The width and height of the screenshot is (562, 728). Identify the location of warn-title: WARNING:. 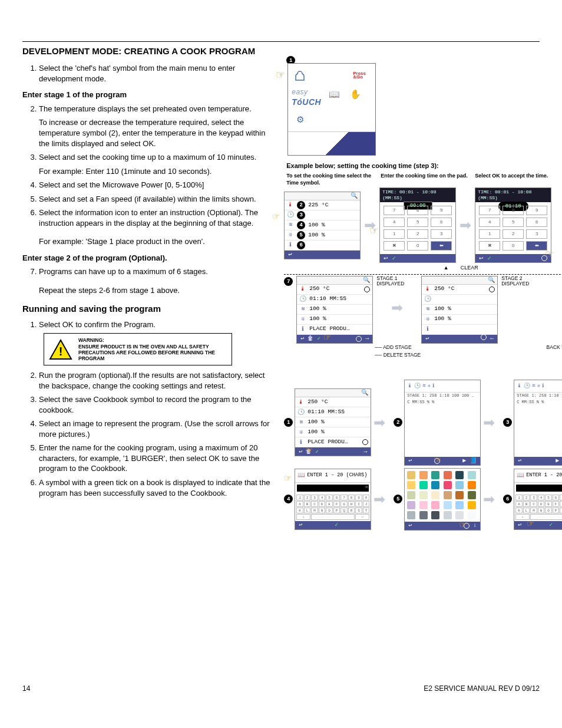
(91, 340).